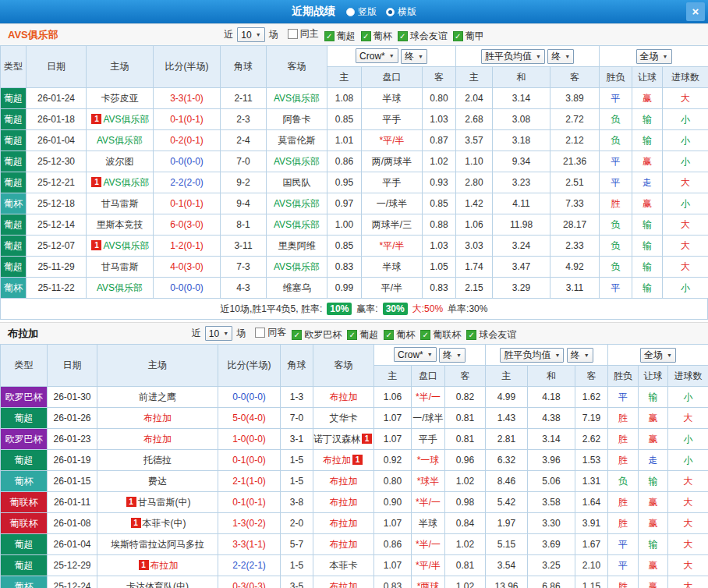 Image resolution: width=708 pixels, height=588 pixels. What do you see at coordinates (158, 544) in the screenshot?
I see `home-team-name: 埃斯特雷拉达阿马多拉` at bounding box center [158, 544].